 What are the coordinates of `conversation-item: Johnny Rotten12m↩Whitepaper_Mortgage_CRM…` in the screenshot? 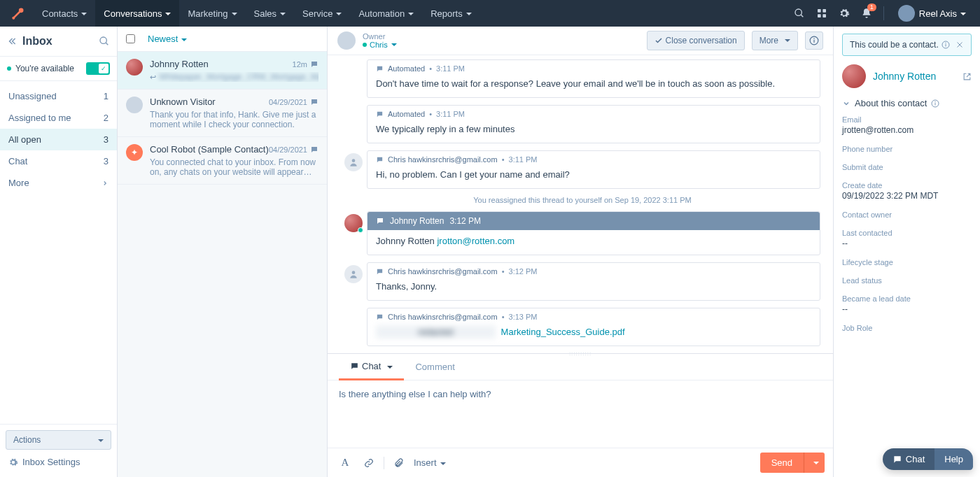 It's located at (223, 71).